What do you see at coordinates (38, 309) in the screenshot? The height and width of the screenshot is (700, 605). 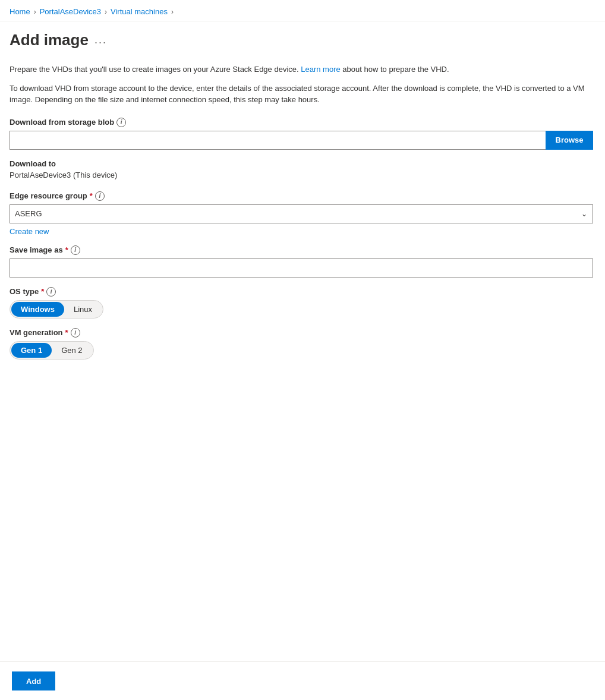 I see `os-type-windows-option: Windows` at bounding box center [38, 309].